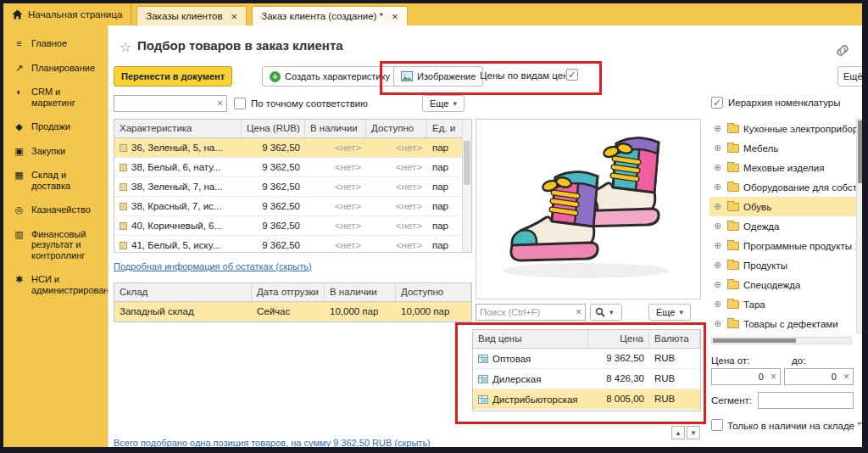  What do you see at coordinates (783, 187) in the screenshot?
I see `tree-item: ⊕ Оборудование для собствен` at bounding box center [783, 187].